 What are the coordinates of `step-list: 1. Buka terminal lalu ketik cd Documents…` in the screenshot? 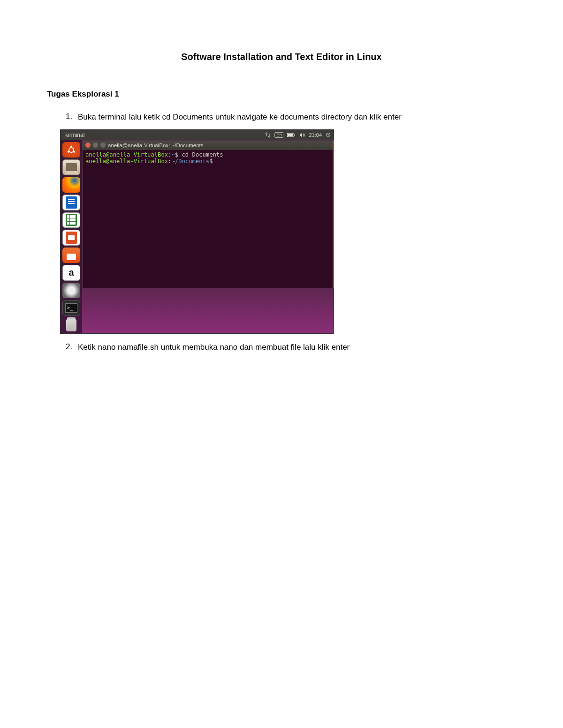 It's located at (282, 117).